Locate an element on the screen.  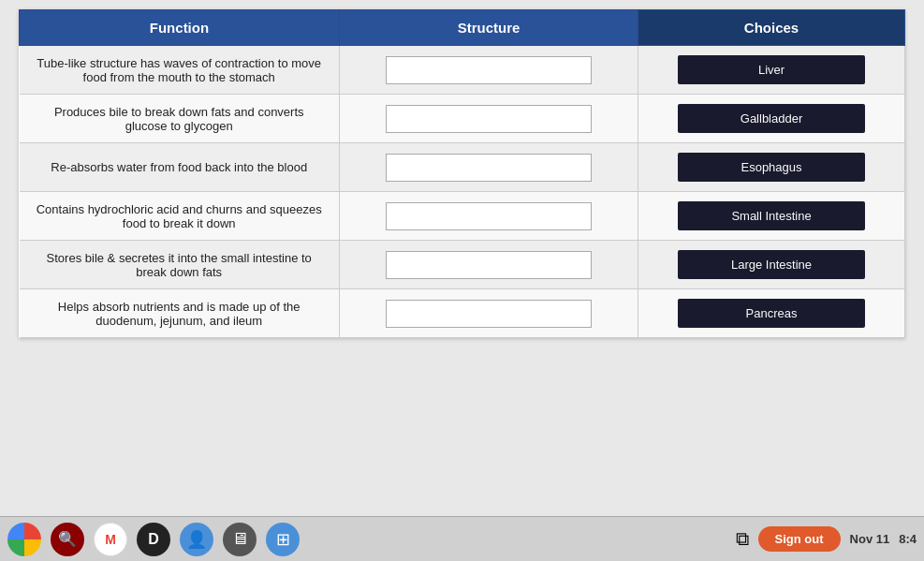
choice-cell: Gallbladder is located at coordinates (771, 119).